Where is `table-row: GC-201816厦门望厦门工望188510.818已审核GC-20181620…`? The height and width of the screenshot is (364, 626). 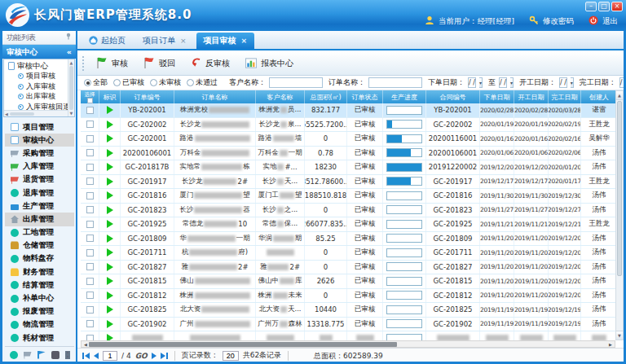 table-row: GC-201816厦门望厦门工望188510.818已审核GC-20181620… is located at coordinates (348, 196).